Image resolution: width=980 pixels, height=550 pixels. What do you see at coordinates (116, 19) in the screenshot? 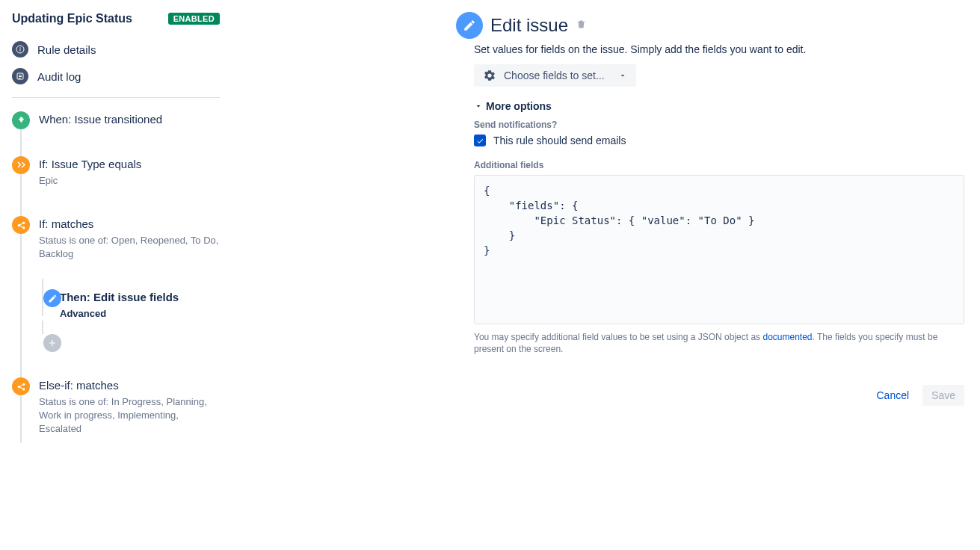
I see `rule-header: Updating Epic Status ENABLED` at bounding box center [116, 19].